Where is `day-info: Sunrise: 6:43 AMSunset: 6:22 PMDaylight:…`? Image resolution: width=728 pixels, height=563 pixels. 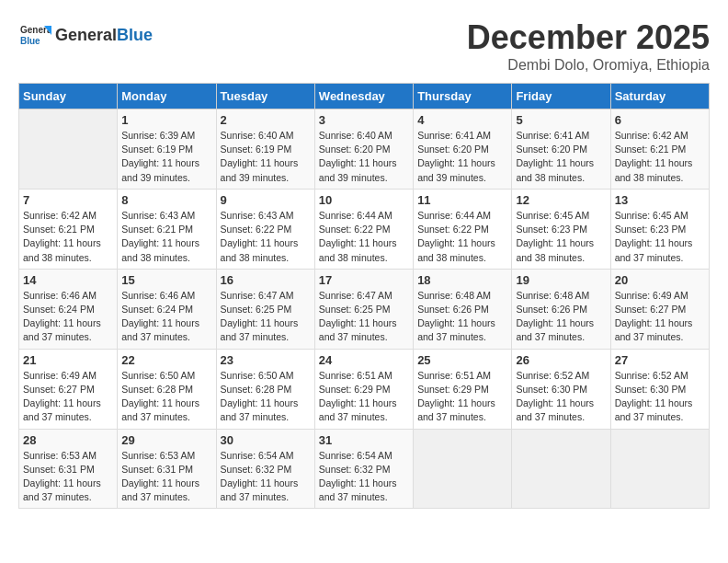
day-info: Sunrise: 6:43 AMSunset: 6:22 PMDaylight:… is located at coordinates (266, 237).